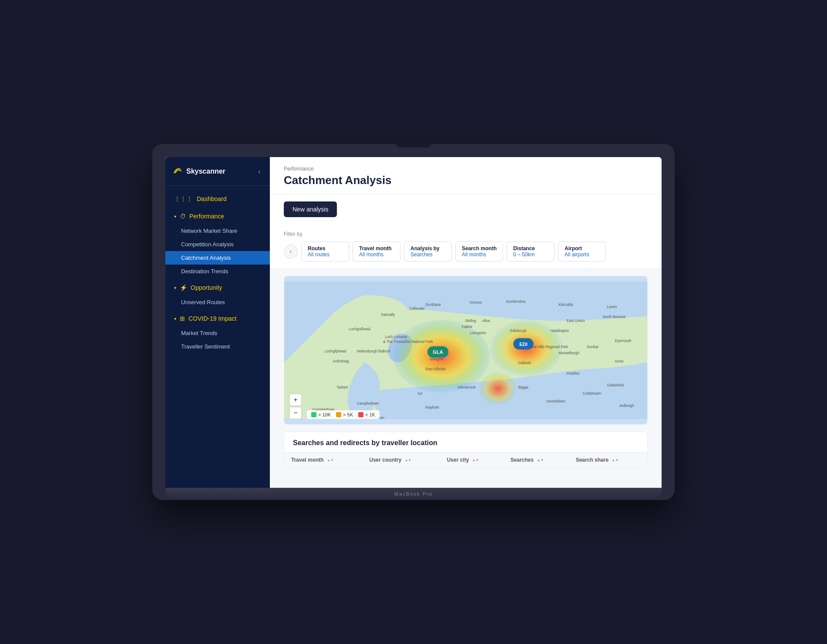  Describe the element at coordinates (183, 216) in the screenshot. I see `performance-clock-icon: ⏱` at that location.